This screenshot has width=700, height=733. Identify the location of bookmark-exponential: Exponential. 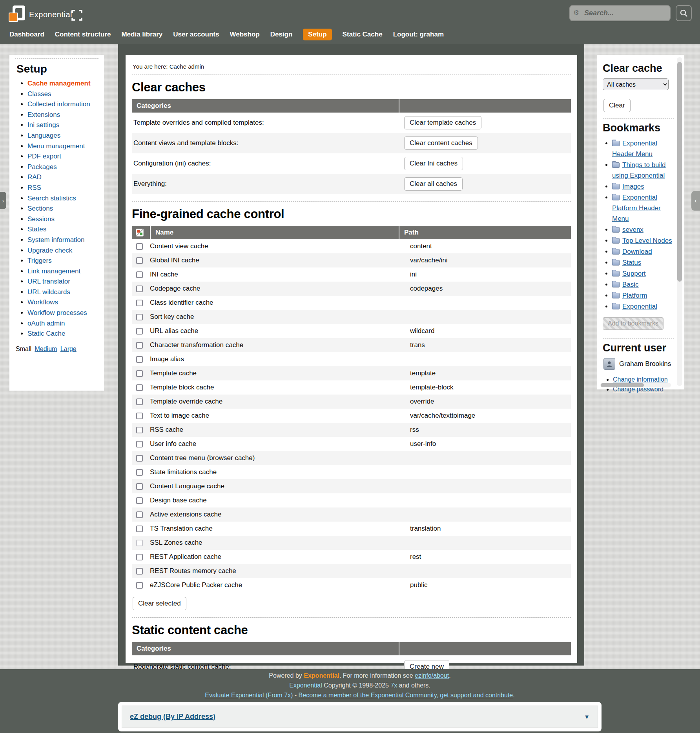
(643, 307).